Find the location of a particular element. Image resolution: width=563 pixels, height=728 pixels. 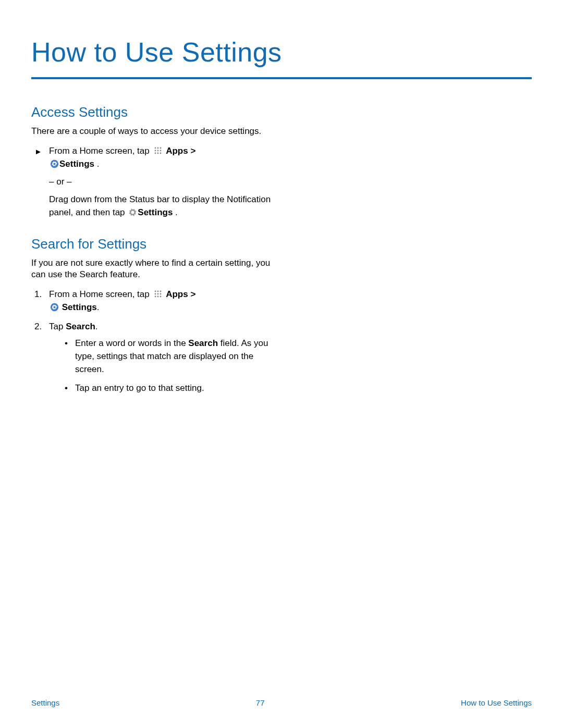

drag-text-b: . is located at coordinates (175, 213).